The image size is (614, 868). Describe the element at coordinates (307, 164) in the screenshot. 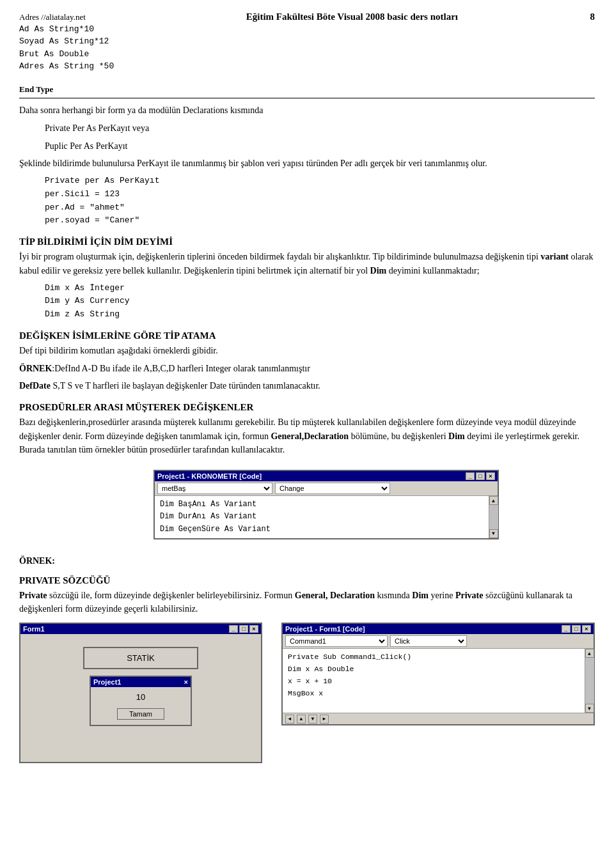

I see `perkayit-desc: Şeklinde bildirimde bulunulursa PerKayıt…` at that location.